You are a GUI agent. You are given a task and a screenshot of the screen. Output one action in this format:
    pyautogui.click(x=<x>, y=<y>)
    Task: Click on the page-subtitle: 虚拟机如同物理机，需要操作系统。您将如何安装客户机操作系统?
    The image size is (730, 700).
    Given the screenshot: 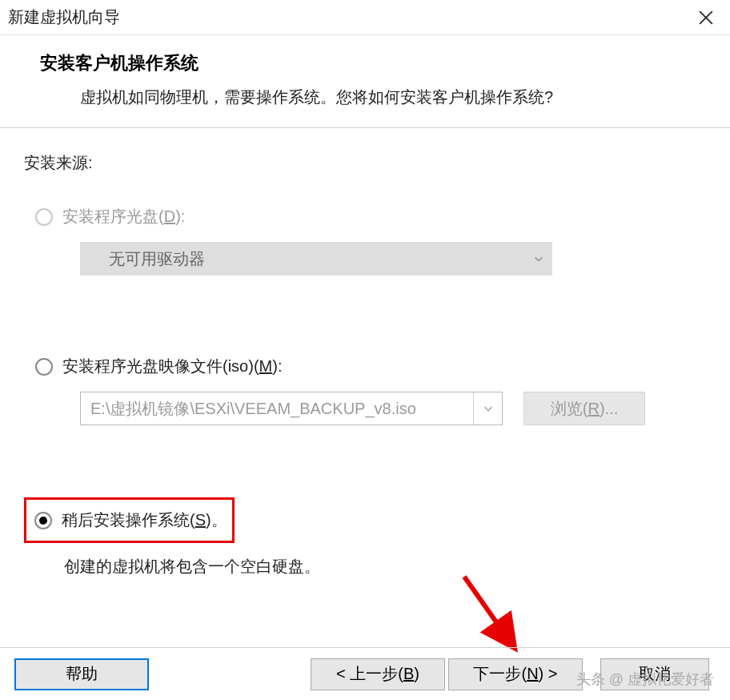 What is the action you would take?
    pyautogui.click(x=389, y=98)
    